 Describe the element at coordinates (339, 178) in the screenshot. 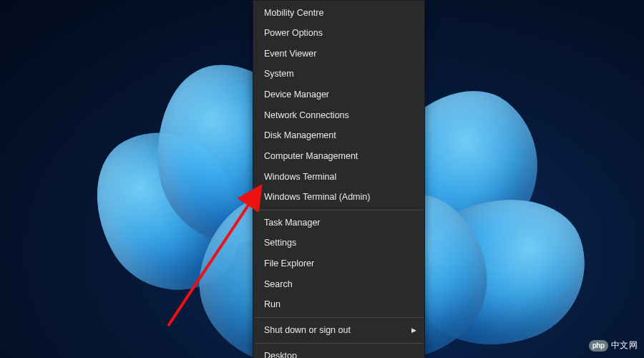

I see `menu-item-windows-terminal: Windows Terminal` at that location.